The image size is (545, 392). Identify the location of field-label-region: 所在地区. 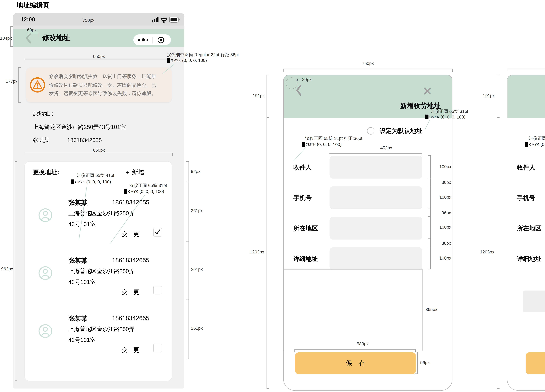
(306, 228).